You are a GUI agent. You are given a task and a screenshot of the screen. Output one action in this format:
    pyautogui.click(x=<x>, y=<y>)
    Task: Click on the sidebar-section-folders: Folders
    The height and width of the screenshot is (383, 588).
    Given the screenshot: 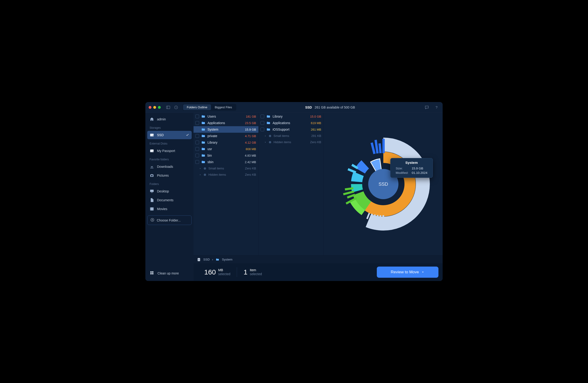 What is the action you would take?
    pyautogui.click(x=169, y=183)
    